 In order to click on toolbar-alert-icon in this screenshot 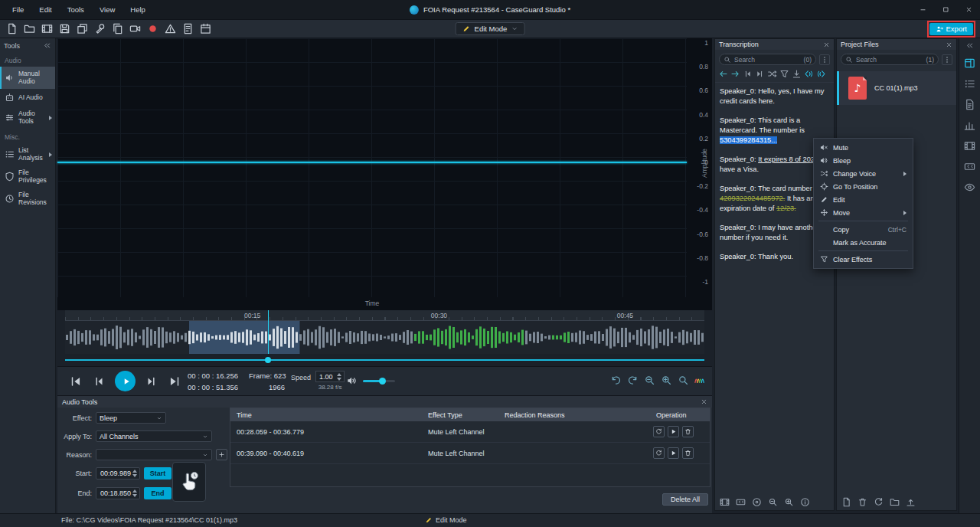, I will do `click(170, 29)`.